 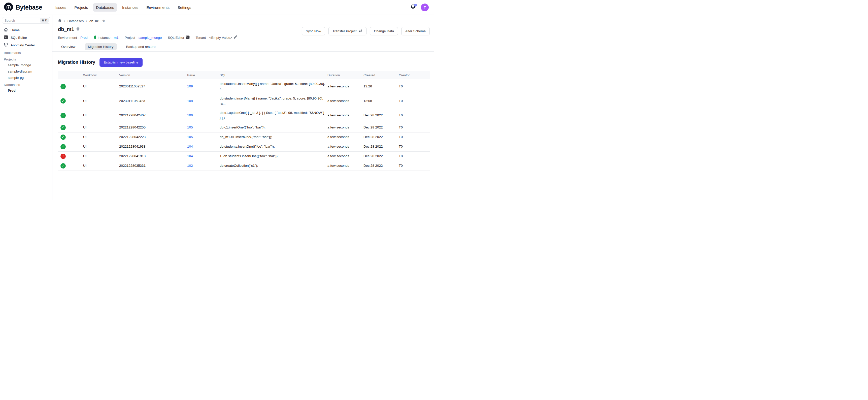 I want to click on table-row: UI 20221228042407 106 db.c1.updateOne( {…, so click(x=244, y=116).